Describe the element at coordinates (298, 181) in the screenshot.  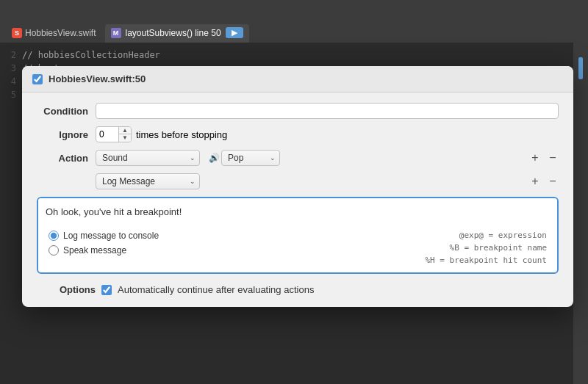
I see `action-row-2: Log Message Debugger Command Shell Comma…` at that location.